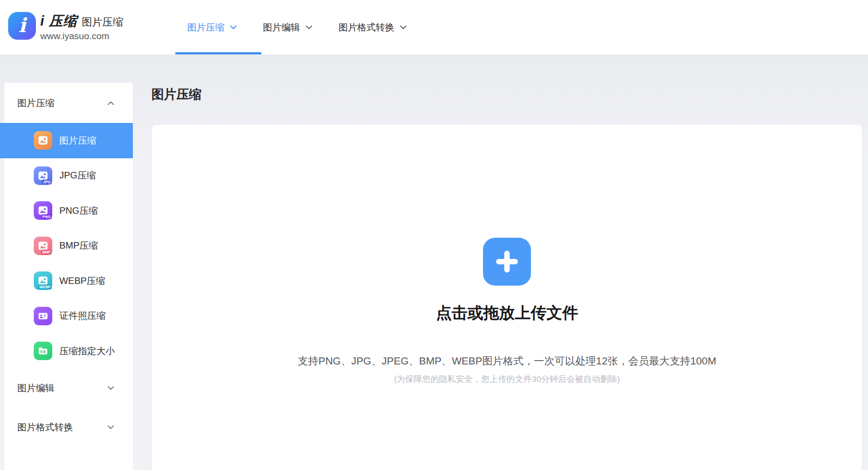 The width and height of the screenshot is (868, 470). Describe the element at coordinates (508, 313) in the screenshot. I see `upload-cta-text: 点击或拖放上传文件` at that location.